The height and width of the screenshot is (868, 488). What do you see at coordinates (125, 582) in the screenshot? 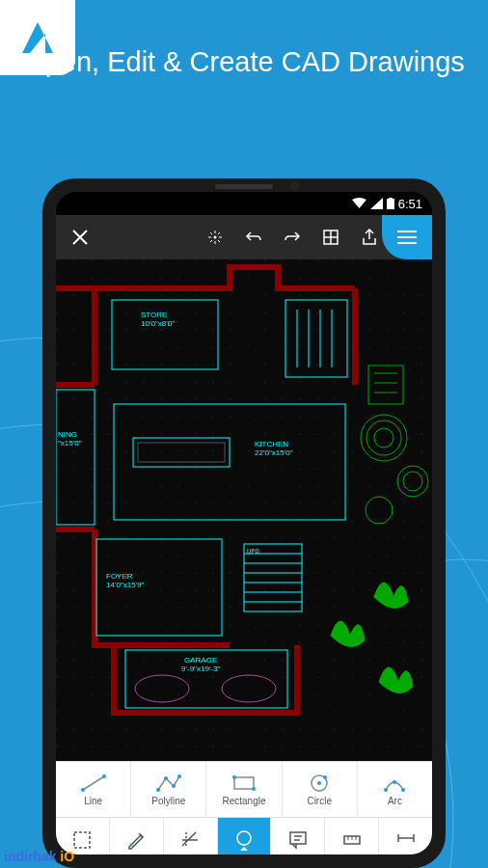
I see `room-foyer: FOYER14'0"x15'9"` at bounding box center [125, 582].